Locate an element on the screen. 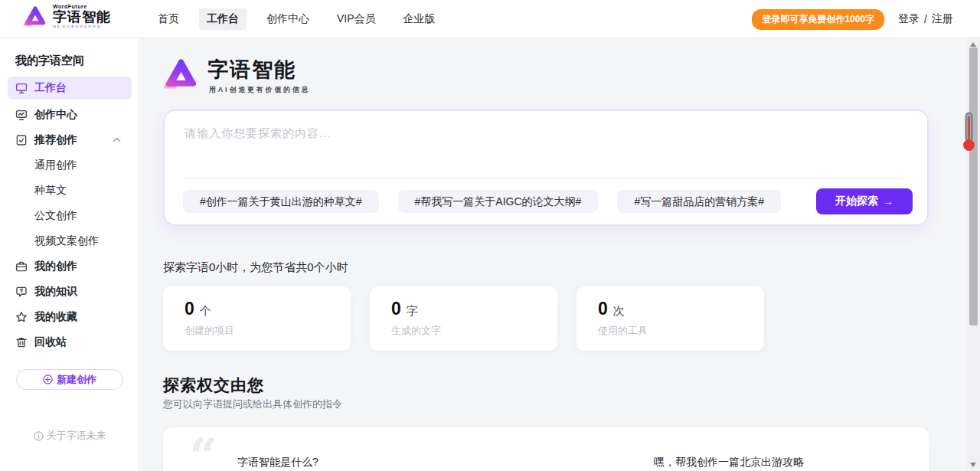  sidebar-subitem-seeding: 种草文 is located at coordinates (70, 190).